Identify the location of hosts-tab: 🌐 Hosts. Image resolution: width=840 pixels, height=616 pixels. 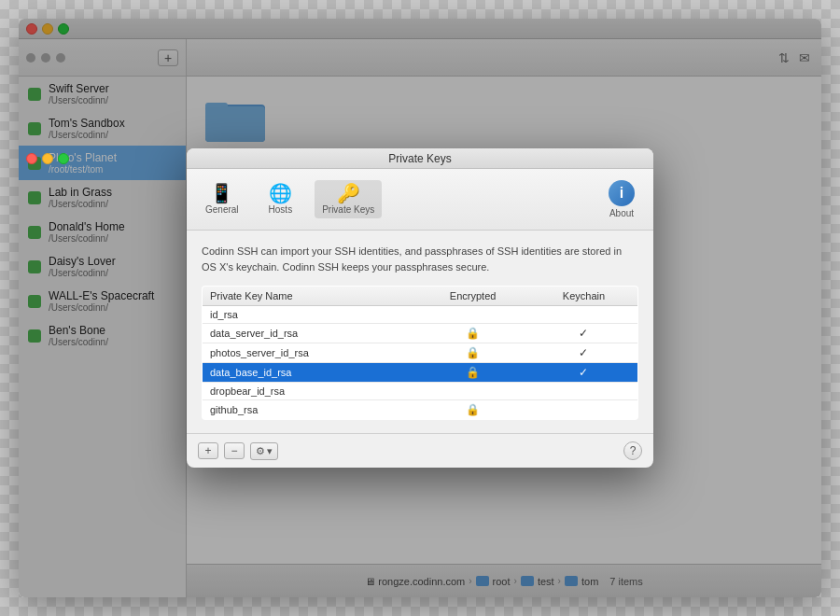
(281, 200).